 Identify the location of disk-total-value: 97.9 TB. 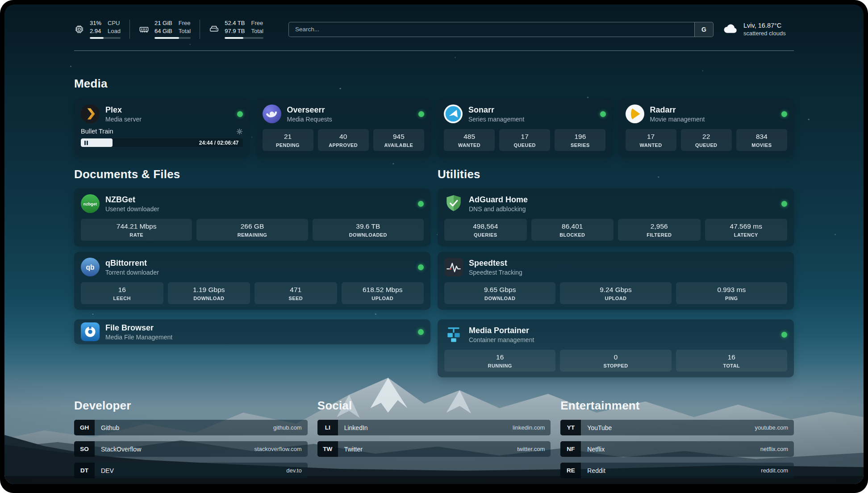
(235, 31).